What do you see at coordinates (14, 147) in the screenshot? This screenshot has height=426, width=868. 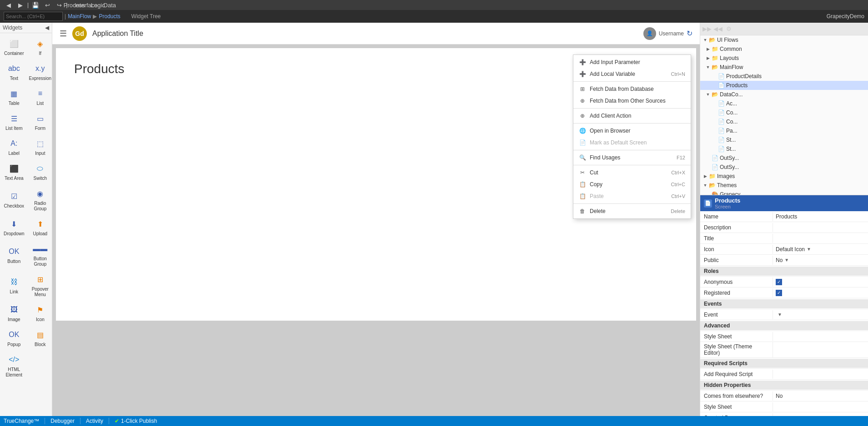 I see `widget-label: A:Label` at bounding box center [14, 147].